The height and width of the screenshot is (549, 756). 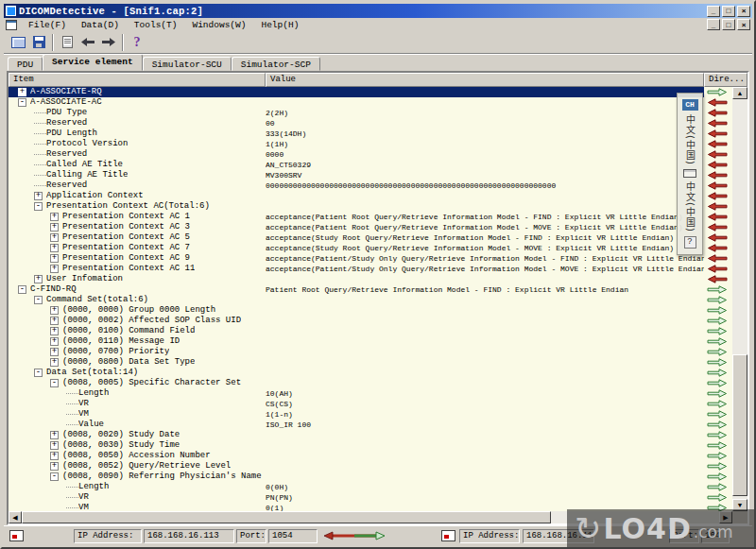 What do you see at coordinates (370, 134) in the screenshot?
I see `tree-row: PDU Length333(14DH)` at bounding box center [370, 134].